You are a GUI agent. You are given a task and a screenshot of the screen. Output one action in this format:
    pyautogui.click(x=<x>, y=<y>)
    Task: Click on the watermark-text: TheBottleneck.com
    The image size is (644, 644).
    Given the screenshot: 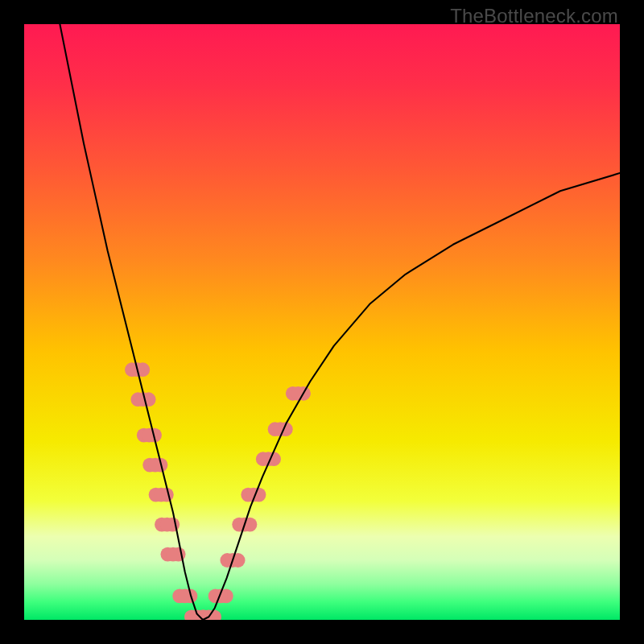 What is the action you would take?
    pyautogui.click(x=535, y=16)
    